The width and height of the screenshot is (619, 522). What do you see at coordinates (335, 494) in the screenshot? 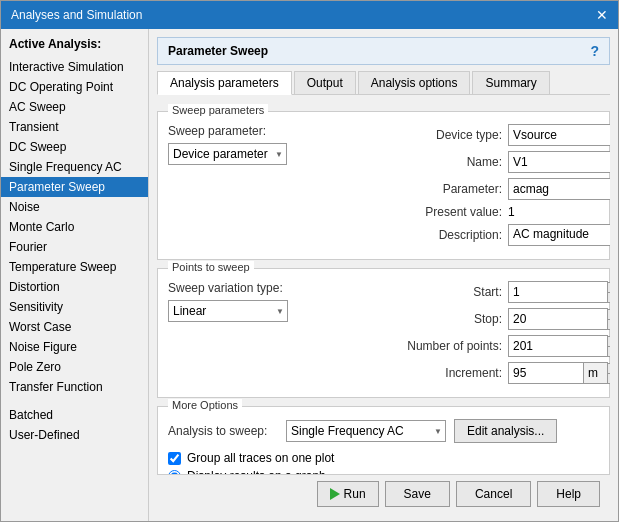
I see `run-icon` at bounding box center [335, 494].